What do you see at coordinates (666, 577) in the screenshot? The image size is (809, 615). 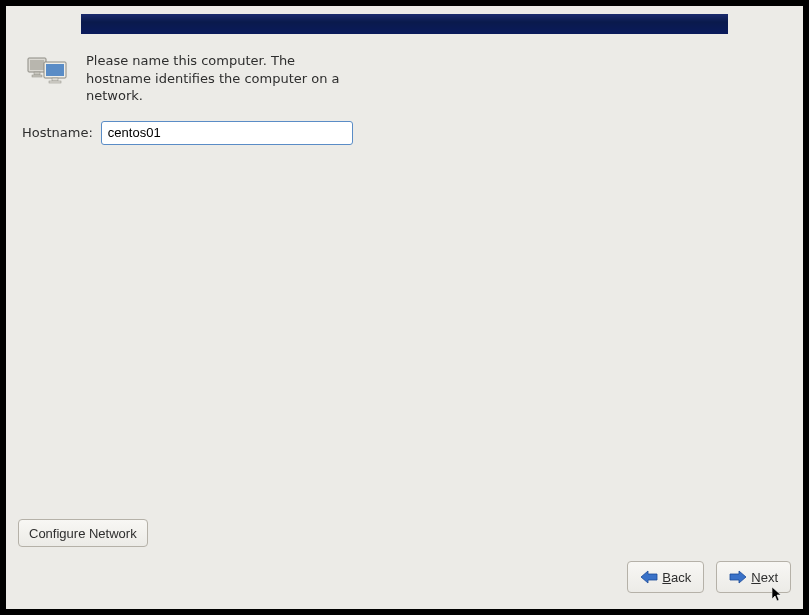 I see `back-button: Back` at bounding box center [666, 577].